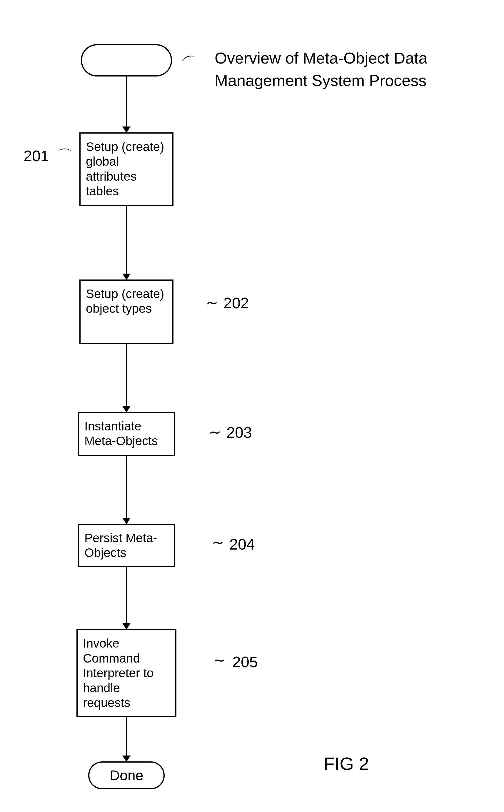 The width and height of the screenshot is (504, 812). What do you see at coordinates (36, 156) in the screenshot?
I see `ref-number-201: 201` at bounding box center [36, 156].